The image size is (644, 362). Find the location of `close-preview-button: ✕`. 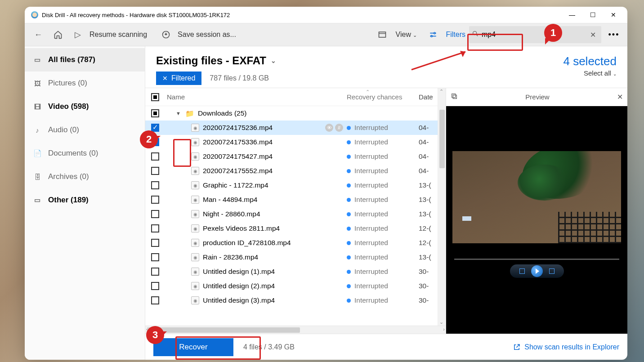

close-preview-button: ✕ is located at coordinates (620, 97).